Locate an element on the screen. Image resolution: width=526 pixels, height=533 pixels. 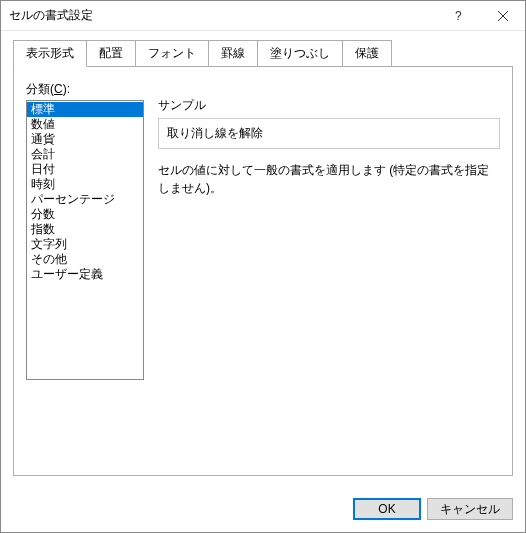
list-item: 標準 is located at coordinates (85, 110).